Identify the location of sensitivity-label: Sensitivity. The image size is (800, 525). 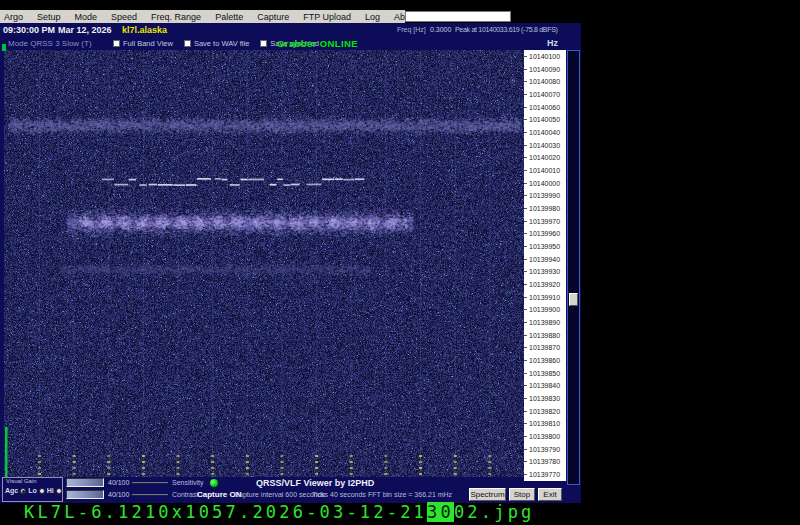
(188, 482).